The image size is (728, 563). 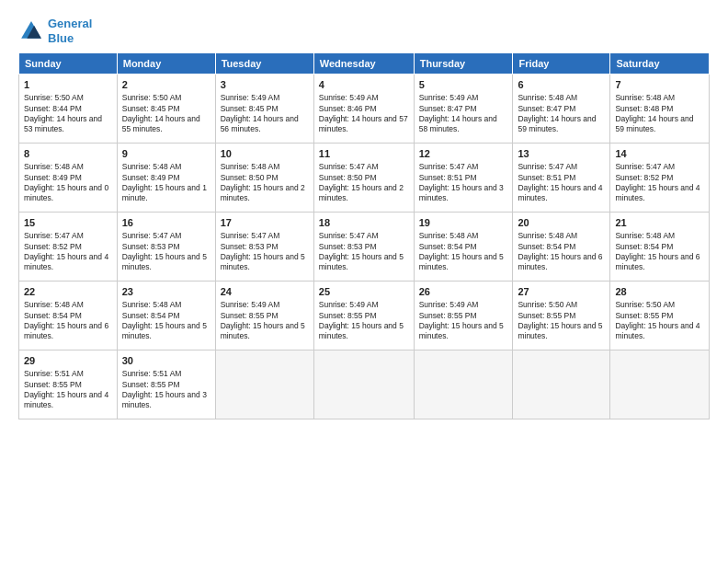 What do you see at coordinates (68, 64) in the screenshot?
I see `col-sunday: Sunday` at bounding box center [68, 64].